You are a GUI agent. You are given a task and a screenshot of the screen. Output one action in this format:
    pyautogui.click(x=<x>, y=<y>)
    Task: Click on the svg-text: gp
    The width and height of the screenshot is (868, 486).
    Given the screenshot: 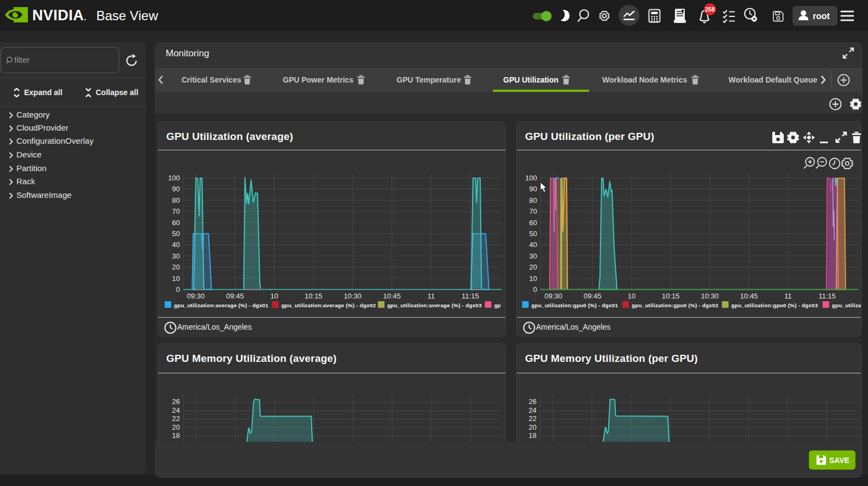 What is the action you would take?
    pyautogui.click(x=497, y=305)
    